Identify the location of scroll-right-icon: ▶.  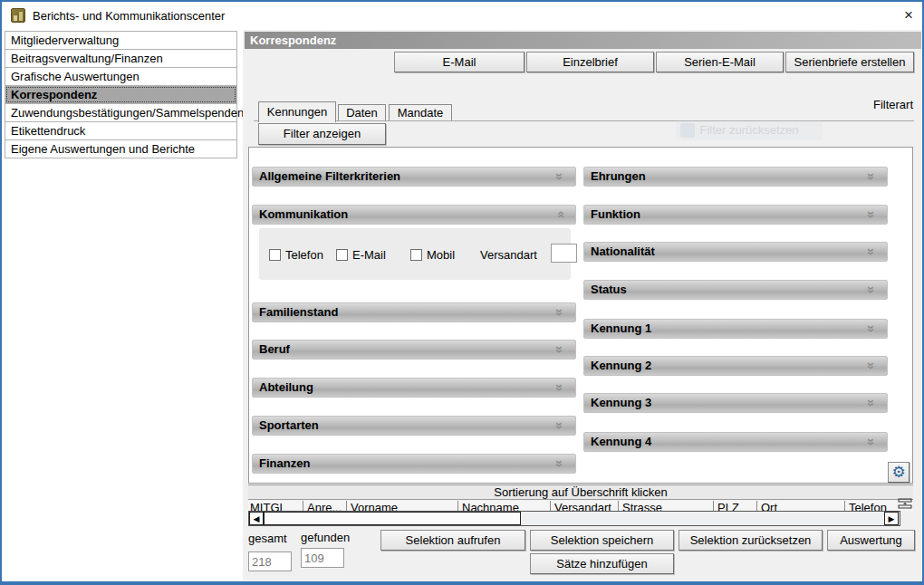
(891, 518).